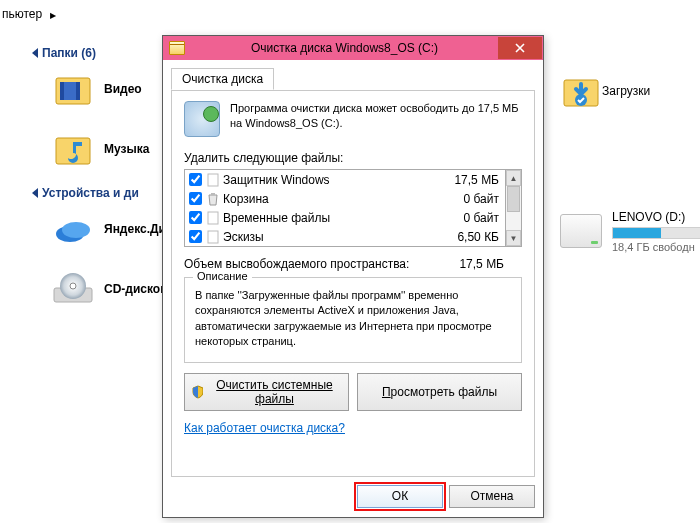  Describe the element at coordinates (213, 199) in the screenshot. I see `recycle-bin-icon` at that location.